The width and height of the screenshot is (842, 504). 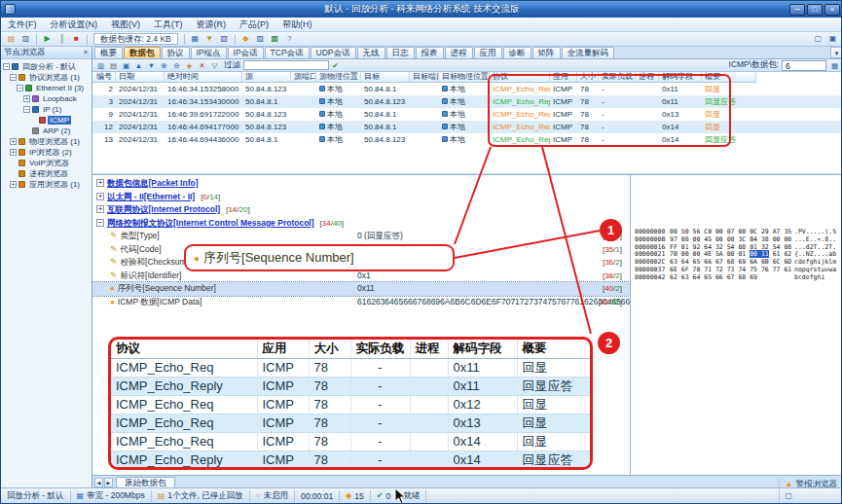 What do you see at coordinates (489, 53) in the screenshot?
I see `view-tab: 应用` at bounding box center [489, 53].